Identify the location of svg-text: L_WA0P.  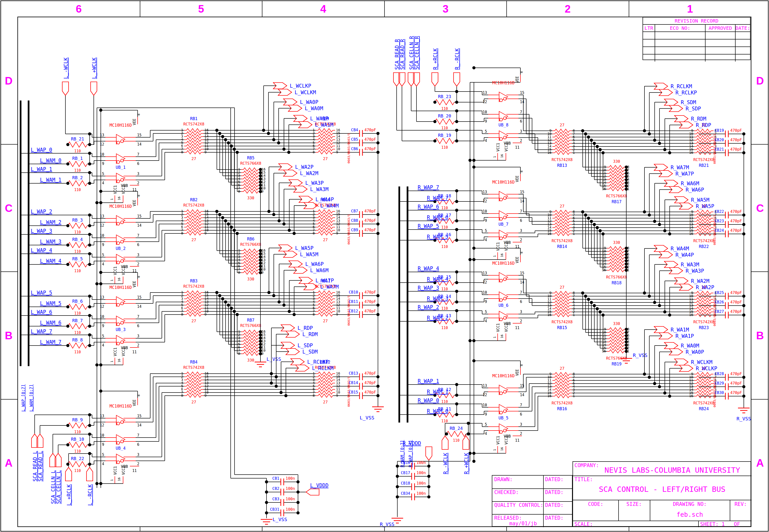
(309, 102).